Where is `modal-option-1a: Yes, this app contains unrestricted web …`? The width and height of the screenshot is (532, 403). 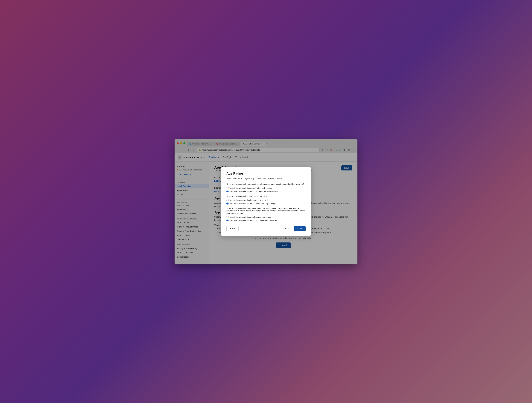
modal-option-1a: Yes, this app contains unrestricted web … is located at coordinates (266, 188).